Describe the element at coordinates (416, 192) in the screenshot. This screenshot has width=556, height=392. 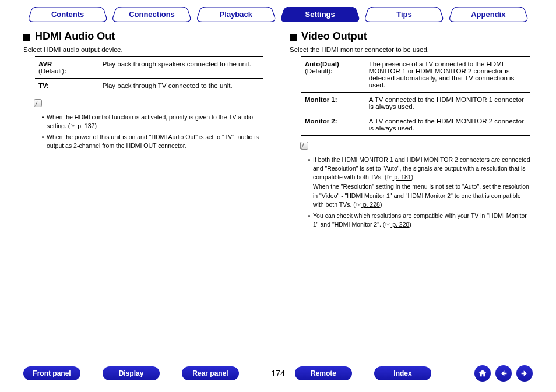
I see `notes-list-right: If both the HDMI MONITOR 1 and HDMI MONI…` at that location.